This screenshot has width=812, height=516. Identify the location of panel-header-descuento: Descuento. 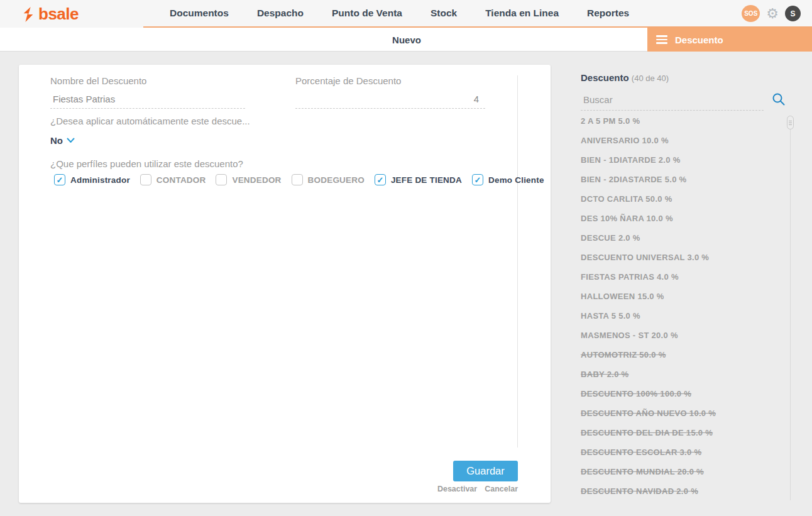
(730, 40).